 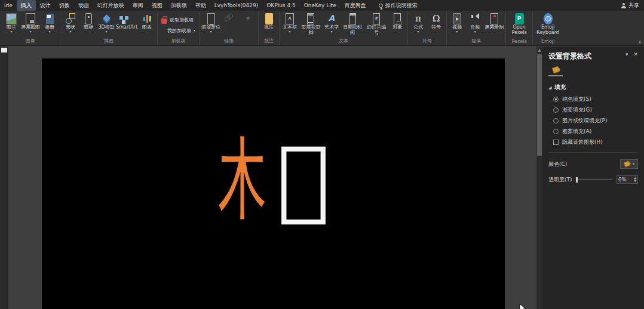 I want to click on wordart-button: A 艺术字▾, so click(x=332, y=23).